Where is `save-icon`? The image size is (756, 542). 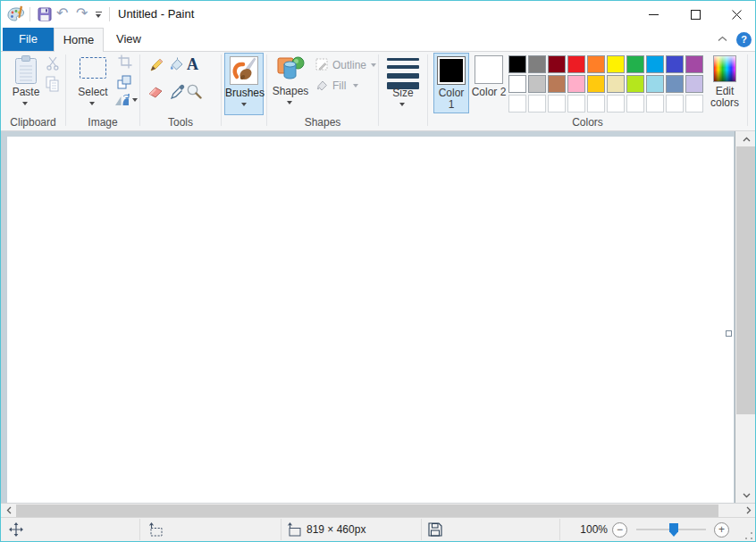 save-icon is located at coordinates (45, 14).